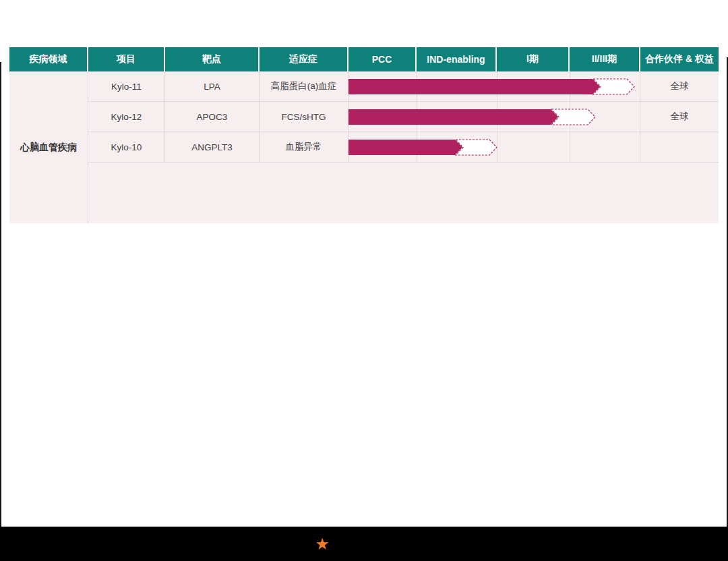 The height and width of the screenshot is (561, 728). I want to click on indication-cell: 血脂异常, so click(304, 147).